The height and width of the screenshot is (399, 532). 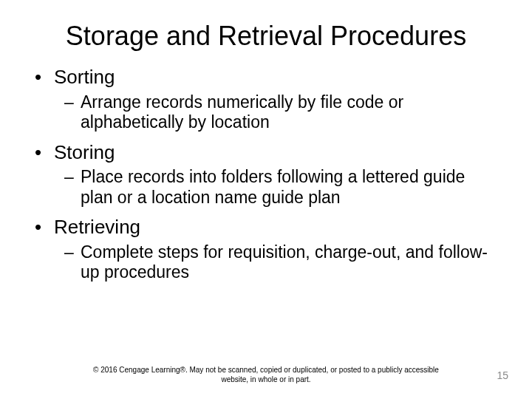 What do you see at coordinates (266, 152) in the screenshot?
I see `bullet-item-storing: • Storing` at bounding box center [266, 152].